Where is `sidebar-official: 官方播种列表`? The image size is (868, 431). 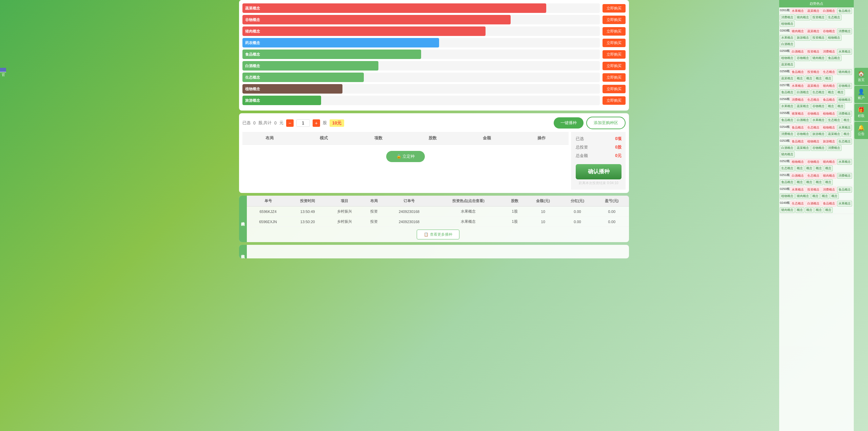
sidebar-official: 官方播种列表 is located at coordinates (3, 70).